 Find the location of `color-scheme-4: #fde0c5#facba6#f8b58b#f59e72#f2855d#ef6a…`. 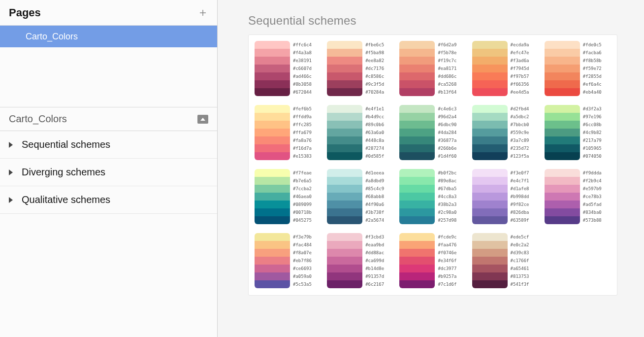

color-scheme-4: #fde0c5#facba6#f8b58b#f59e72#f2855d#ef6a… is located at coordinates (579, 68).